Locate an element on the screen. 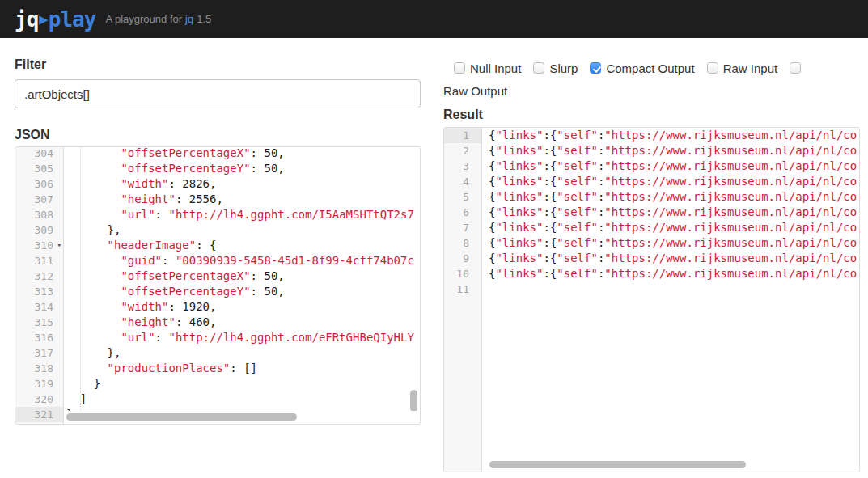 The width and height of the screenshot is (868, 478). code-line: "width": 2826, is located at coordinates (240, 184).